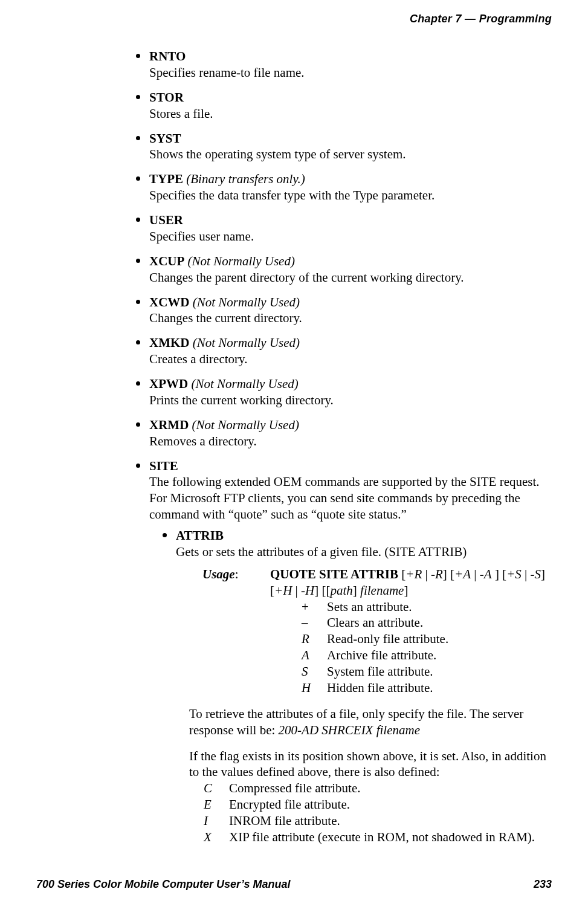 Image resolution: width=588 pixels, height=918 pixels. I want to click on cmd-xrmd: XRMD (Not Normally Used) Removes a direc…, so click(346, 433).